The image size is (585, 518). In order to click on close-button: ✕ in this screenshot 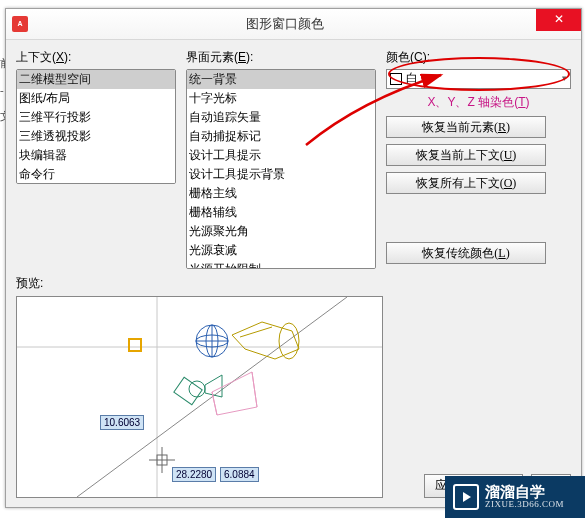, I will do `click(558, 20)`.